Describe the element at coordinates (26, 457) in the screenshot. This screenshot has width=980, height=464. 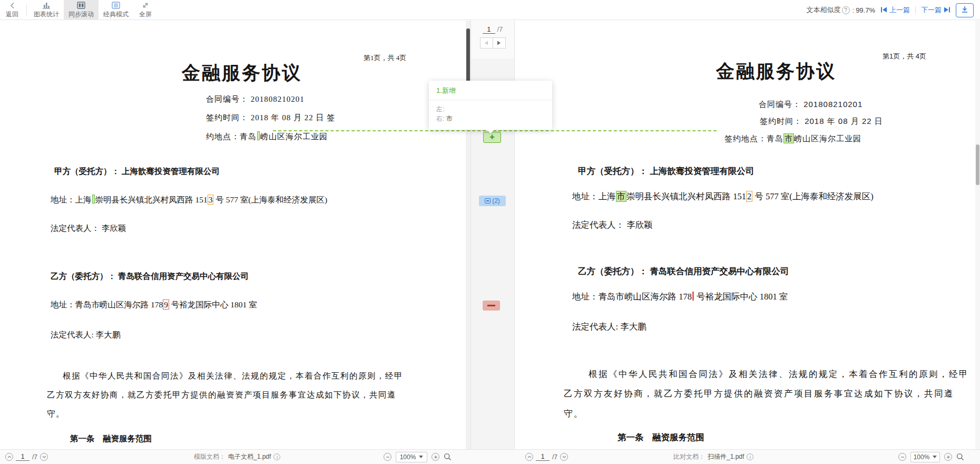
I see `left-page-nav: 1 /7` at that location.